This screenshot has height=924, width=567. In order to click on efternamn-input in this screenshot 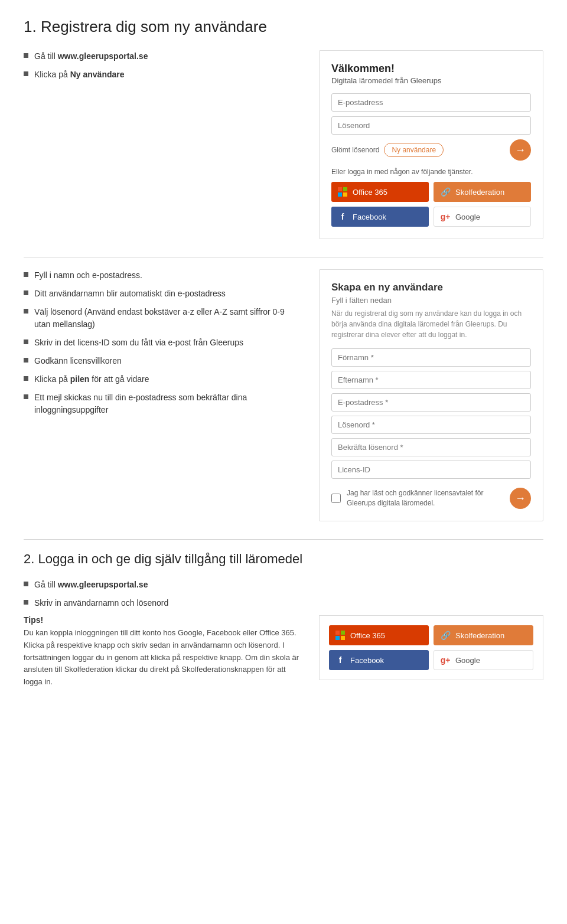, I will do `click(431, 380)`.